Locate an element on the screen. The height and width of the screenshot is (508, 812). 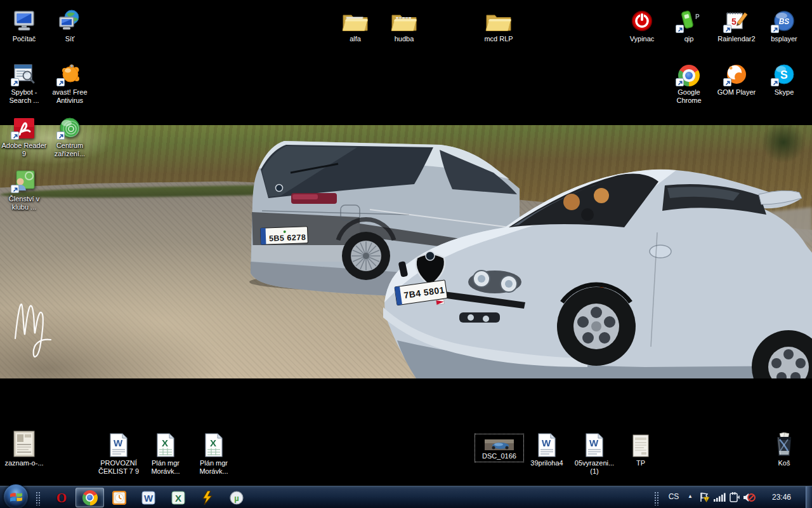
skype-icon: S is located at coordinates (784, 72).